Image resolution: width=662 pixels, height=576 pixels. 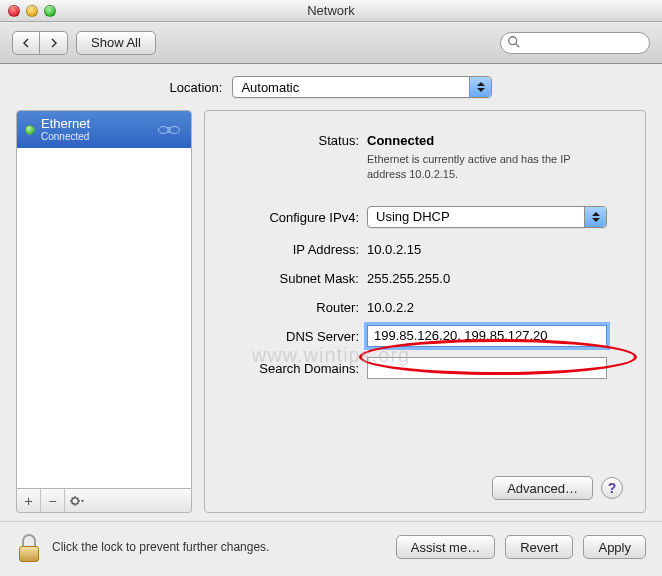 What do you see at coordinates (160, 547) in the screenshot?
I see `lock-text: Click the lock to prevent further change…` at bounding box center [160, 547].